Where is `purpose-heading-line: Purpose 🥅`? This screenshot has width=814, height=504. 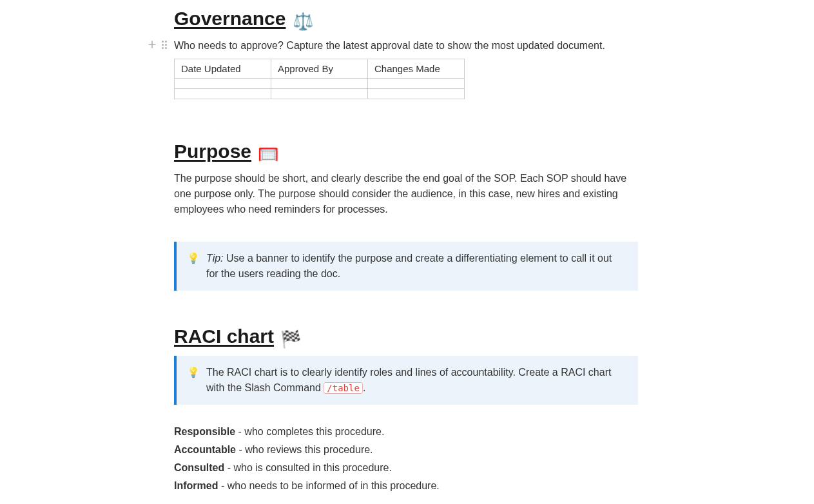 purpose-heading-line: Purpose 🥅 is located at coordinates (406, 152).